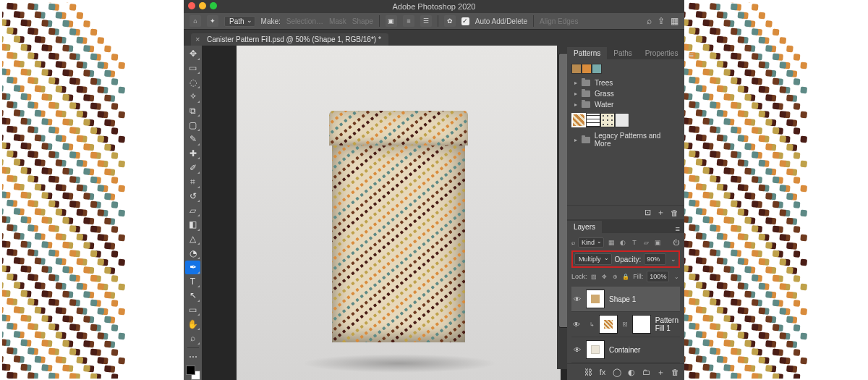  What do you see at coordinates (661, 21) in the screenshot?
I see `share-icon: ⇪` at bounding box center [661, 21].